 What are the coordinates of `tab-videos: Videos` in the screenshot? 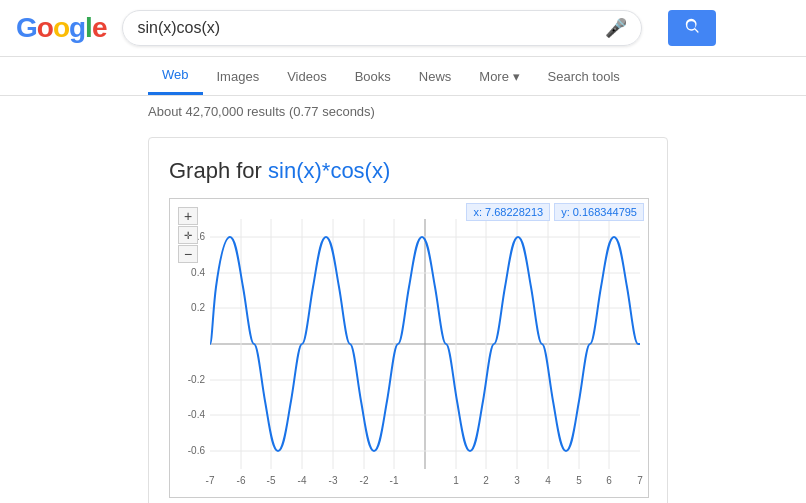 It's located at (307, 76).